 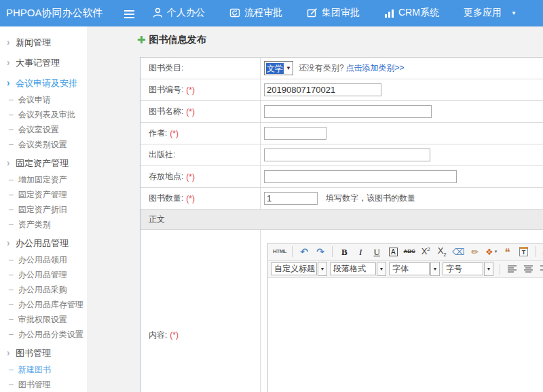 What do you see at coordinates (475, 252) in the screenshot?
I see `format-painter-button-glyph: ✏` at bounding box center [475, 252].